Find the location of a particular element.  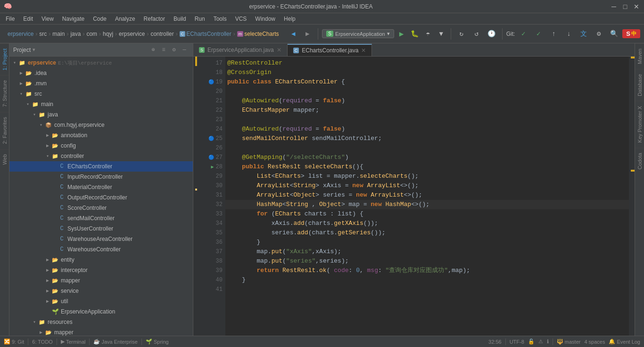

codota-tab: Codota is located at coordinates (639, 161).